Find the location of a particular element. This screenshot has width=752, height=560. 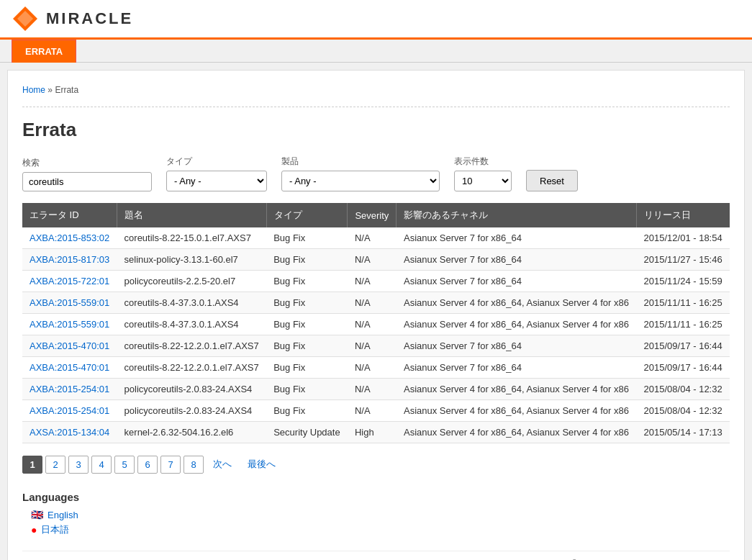

language-item-en: 🇬🇧 English is located at coordinates (380, 515).